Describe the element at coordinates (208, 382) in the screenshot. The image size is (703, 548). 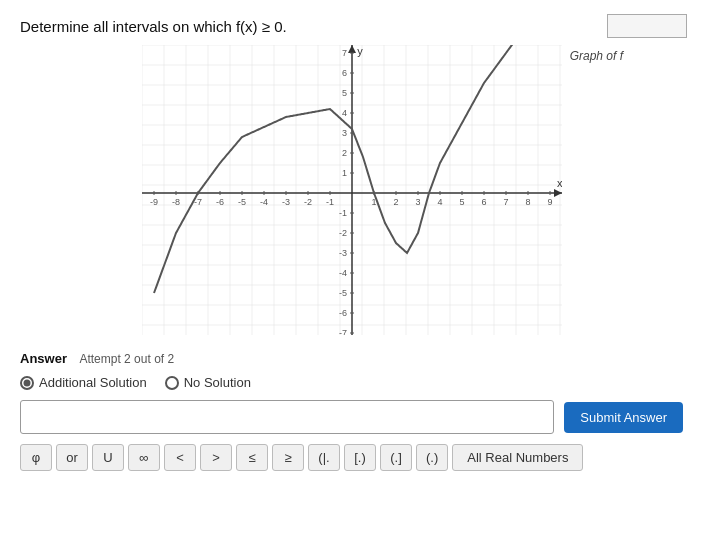
I see `radio-no-solution: No Solution` at that location.